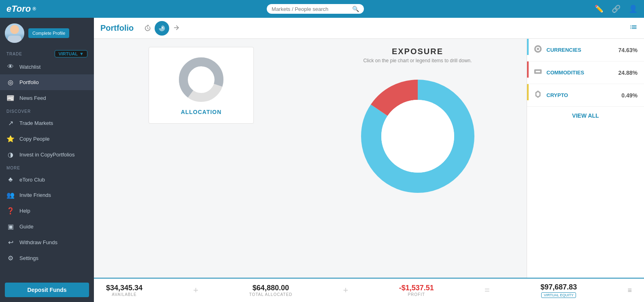 The image size is (644, 302). I want to click on sidebar-item-label: Invite Friends, so click(35, 195).